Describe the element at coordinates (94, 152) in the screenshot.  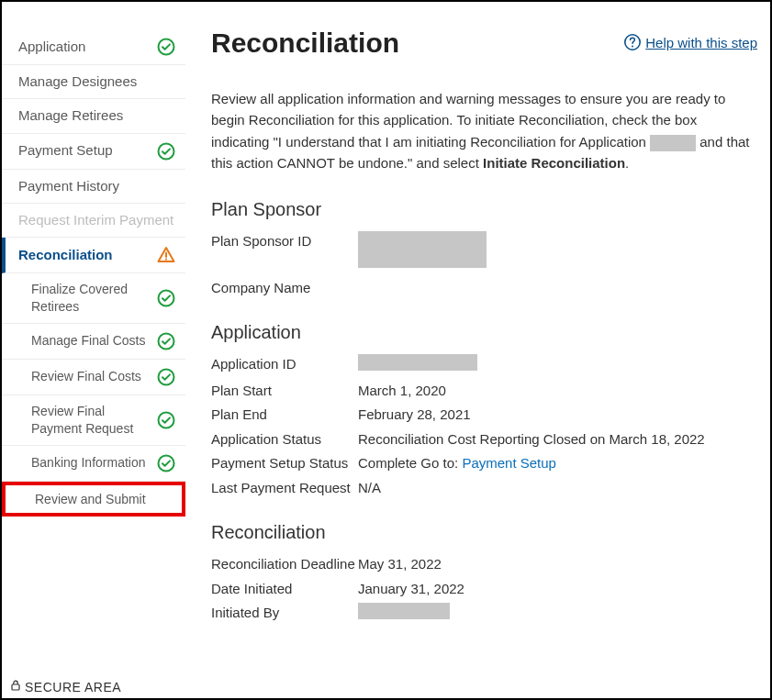
I see `sidebar-item-payment-setup: Payment Setup` at that location.